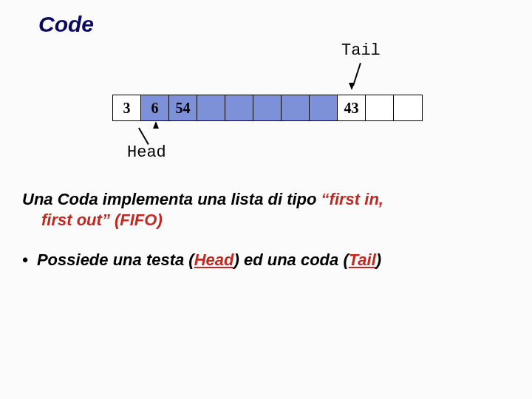  What do you see at coordinates (362, 260) in the screenshot?
I see `p2-tail-term: Tail` at bounding box center [362, 260].